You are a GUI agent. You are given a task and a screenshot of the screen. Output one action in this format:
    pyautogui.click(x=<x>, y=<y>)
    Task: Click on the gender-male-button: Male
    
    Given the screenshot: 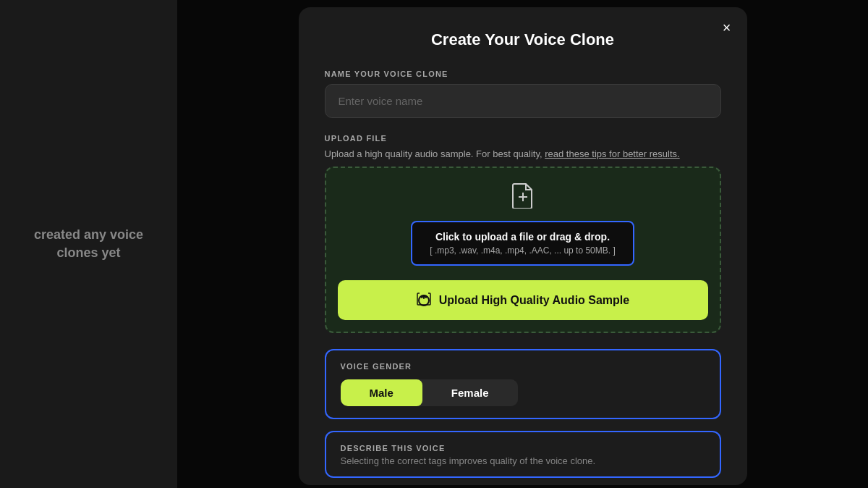 What is the action you would take?
    pyautogui.click(x=382, y=392)
    